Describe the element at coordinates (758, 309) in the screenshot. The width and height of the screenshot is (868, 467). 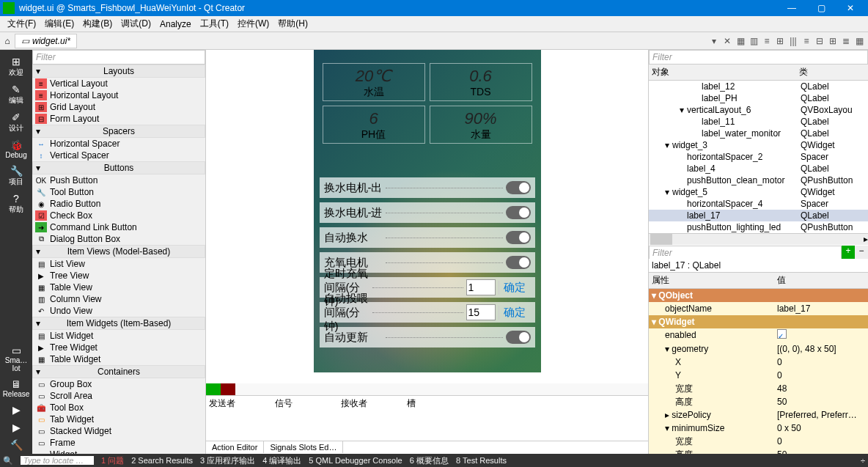
I see `prop-row: objectNamelabel_17` at that location.